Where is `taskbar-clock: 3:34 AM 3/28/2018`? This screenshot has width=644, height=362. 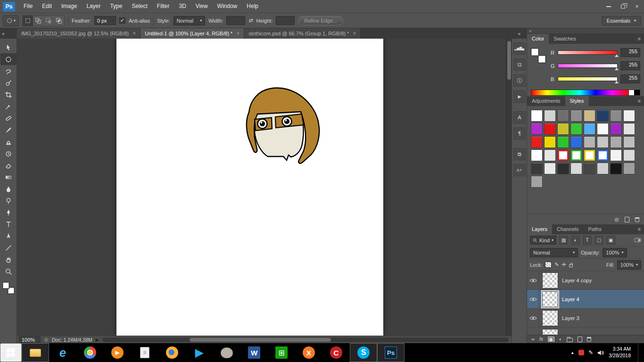 taskbar-clock: 3:34 AM 3/28/2018 is located at coordinates (619, 353).